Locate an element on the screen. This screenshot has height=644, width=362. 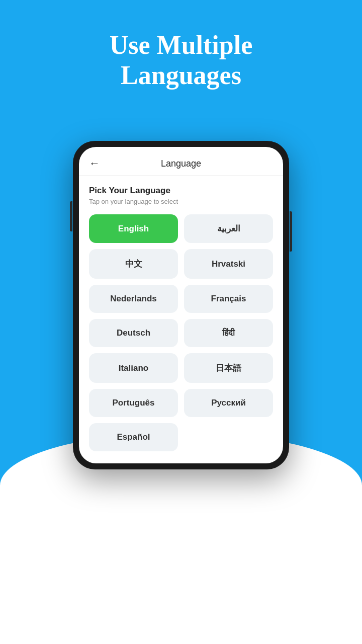
language-button-french: Français is located at coordinates (228, 299).